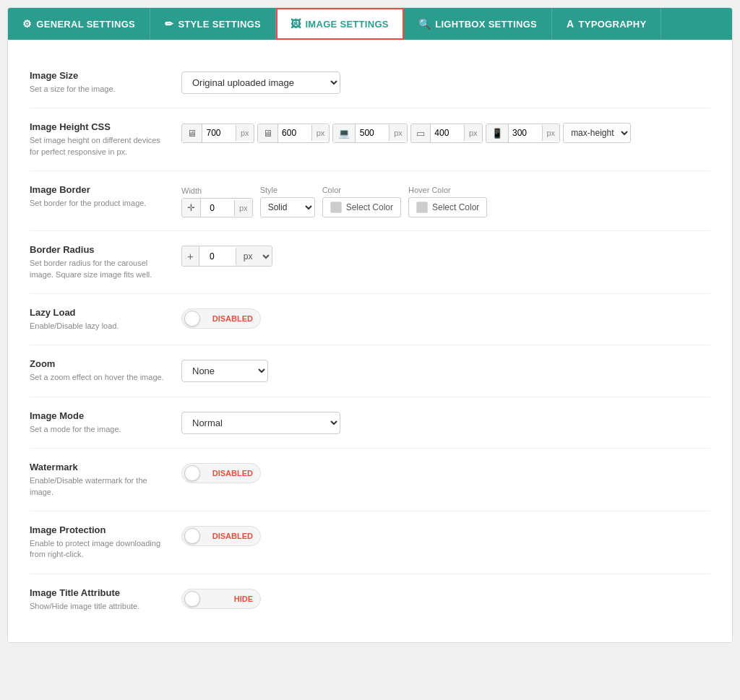 The image size is (740, 700). I want to click on image-height-control: 🖥 px 🖥 px 💻 px, so click(446, 132).